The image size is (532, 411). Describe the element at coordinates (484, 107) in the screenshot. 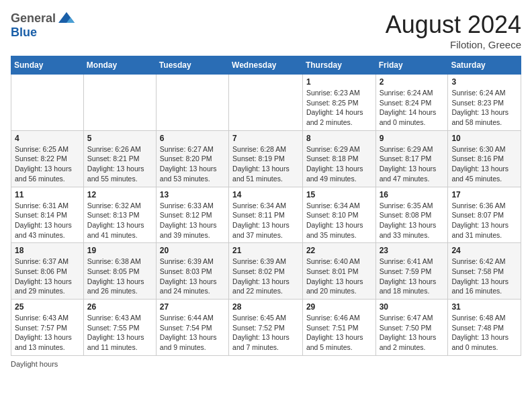

I see `day-info: Sunrise: 6:24 AM Sunset: 8:23 PM Dayligh…` at that location.